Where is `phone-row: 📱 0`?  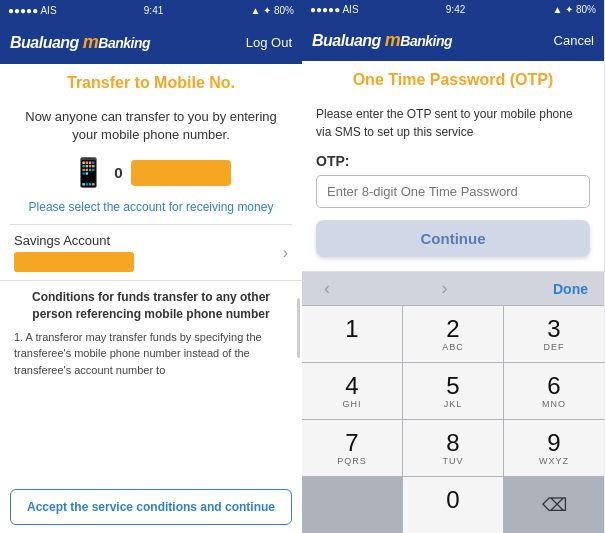 phone-row: 📱 0 is located at coordinates (151, 172).